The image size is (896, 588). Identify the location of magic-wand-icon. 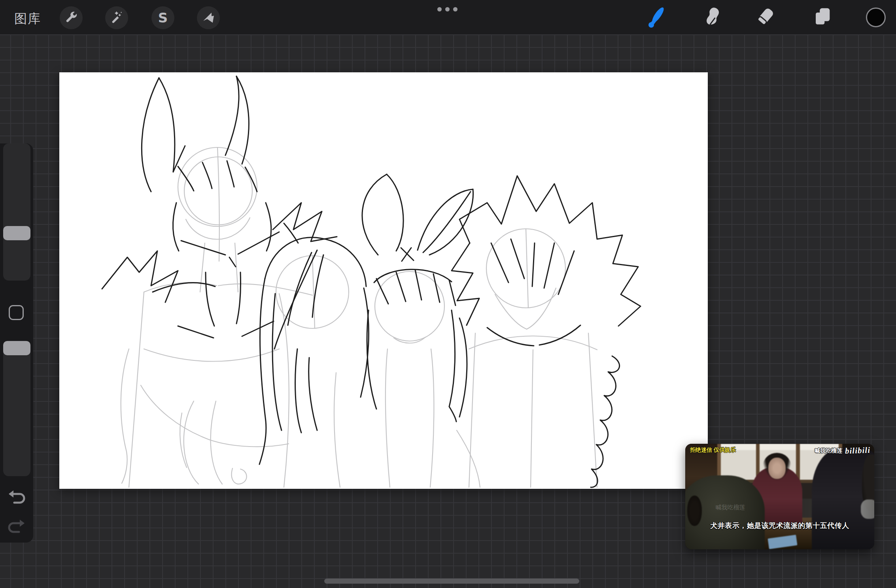
(117, 18).